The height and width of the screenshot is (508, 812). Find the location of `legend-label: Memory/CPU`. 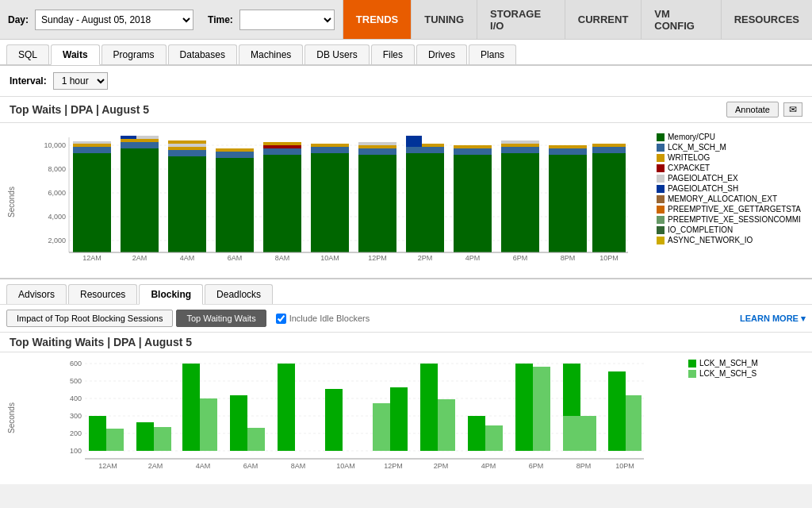

legend-label: Memory/CPU is located at coordinates (691, 137).